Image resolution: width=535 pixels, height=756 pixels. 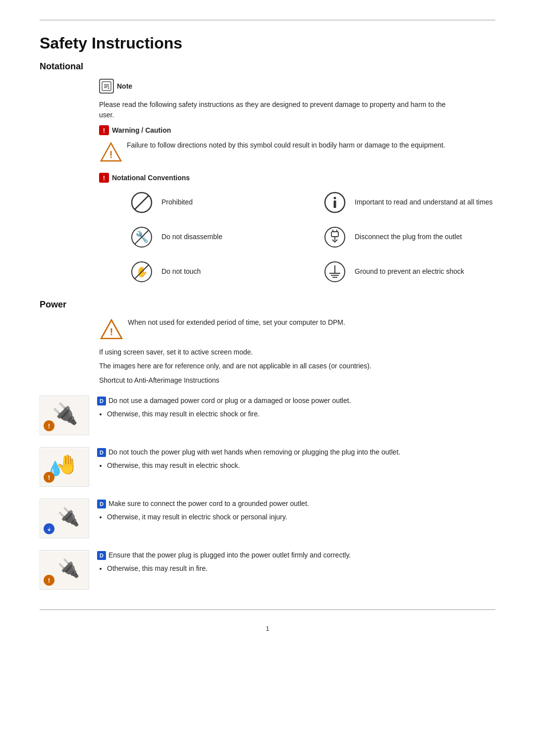 What do you see at coordinates (335, 202) in the screenshot?
I see `important-icon` at bounding box center [335, 202].